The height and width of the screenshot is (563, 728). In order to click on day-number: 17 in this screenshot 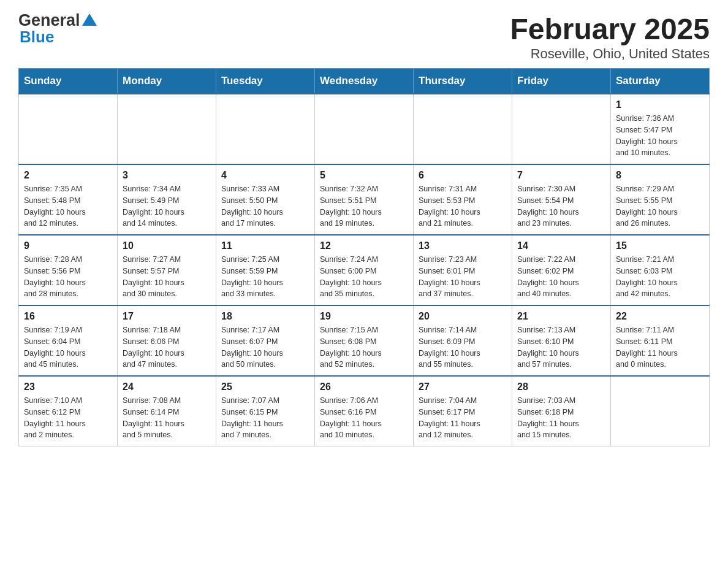, I will do `click(167, 316)`.